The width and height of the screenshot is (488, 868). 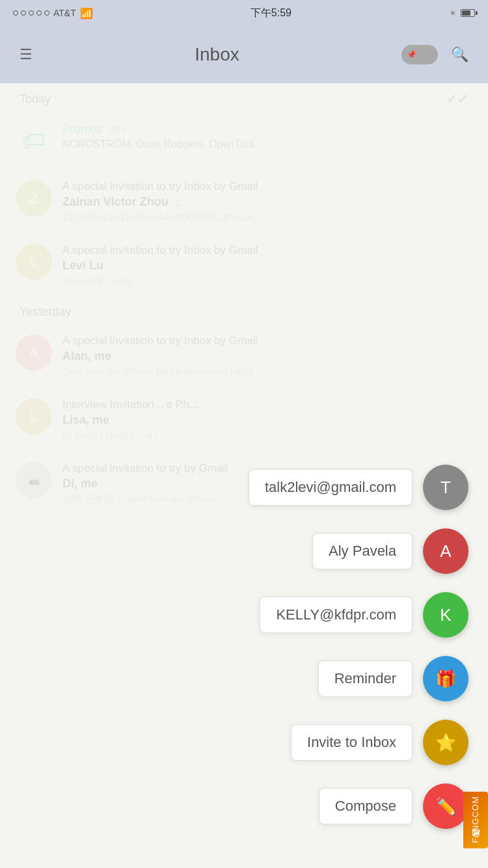 I want to click on status-left: AT&T 📶, so click(x=53, y=13).